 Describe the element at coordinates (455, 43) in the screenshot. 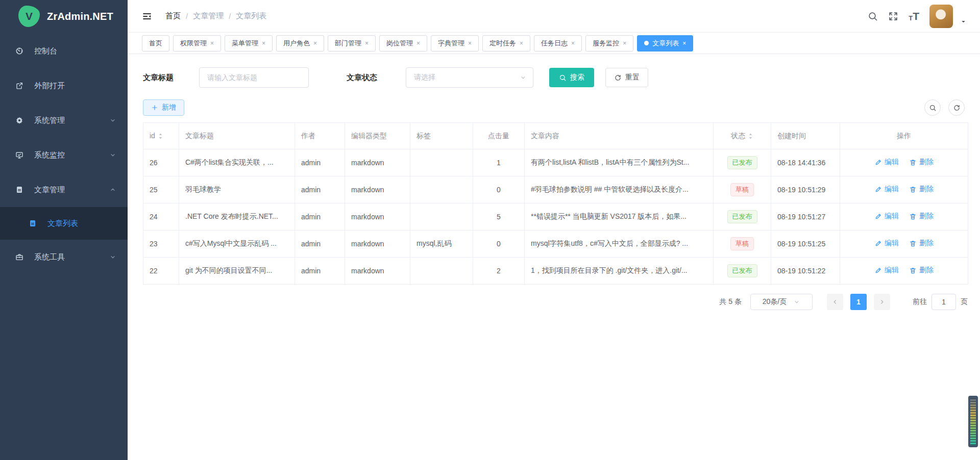

I see `tab-item: 字典管理×` at that location.